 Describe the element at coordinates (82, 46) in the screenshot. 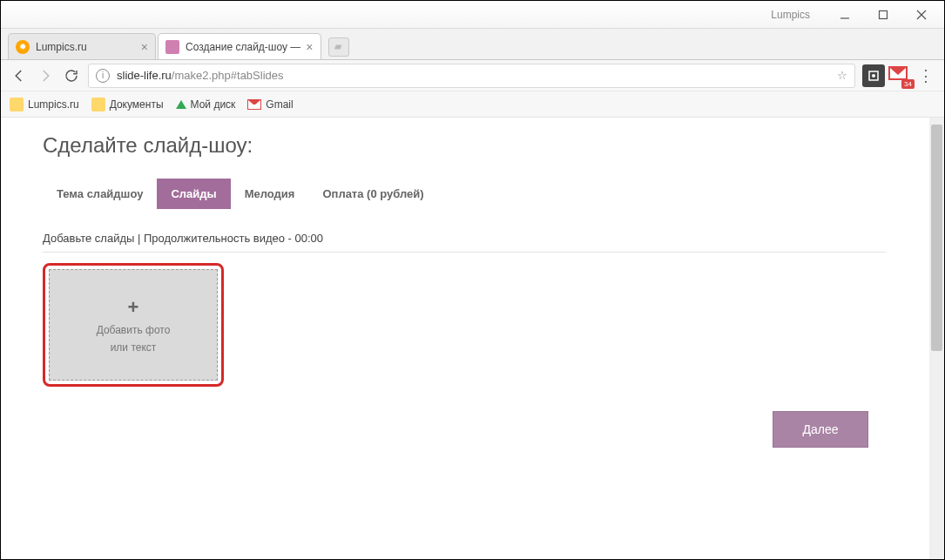

I see `browser-tab-lumpics: ✹ Lumpics.ru ×` at that location.